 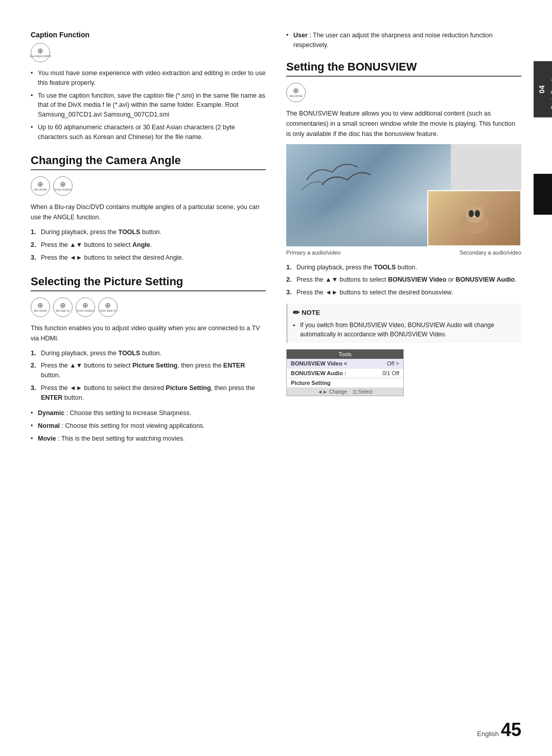 What do you see at coordinates (148, 426) in the screenshot?
I see `ps-normal: Normal : Choose this setting for most vi…` at bounding box center [148, 426].